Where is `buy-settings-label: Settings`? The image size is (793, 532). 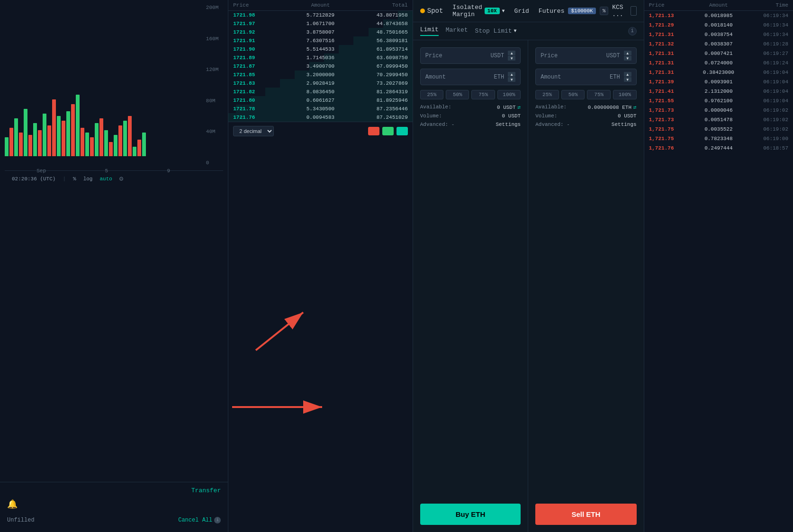
buy-settings-label: Settings is located at coordinates (508, 124).